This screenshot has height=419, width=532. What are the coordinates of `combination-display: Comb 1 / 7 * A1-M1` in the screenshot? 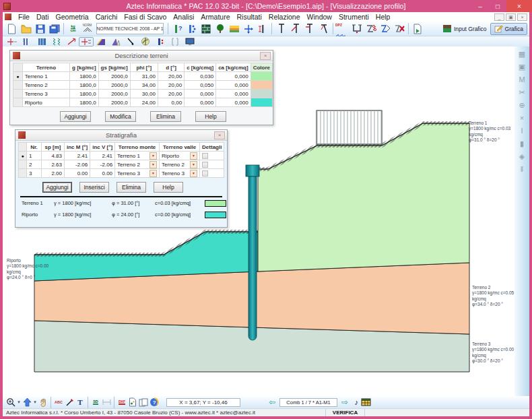 It's located at (308, 403).